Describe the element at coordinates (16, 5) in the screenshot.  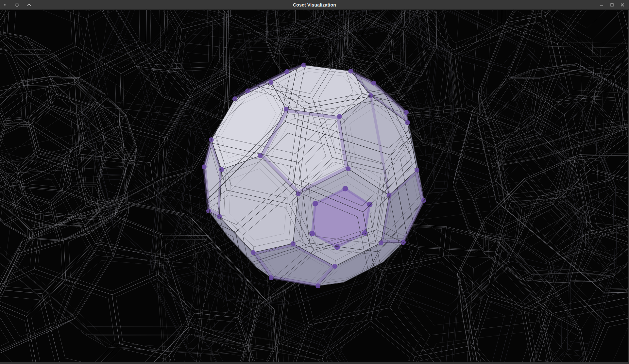
I see `titlebar-left-icons` at that location.